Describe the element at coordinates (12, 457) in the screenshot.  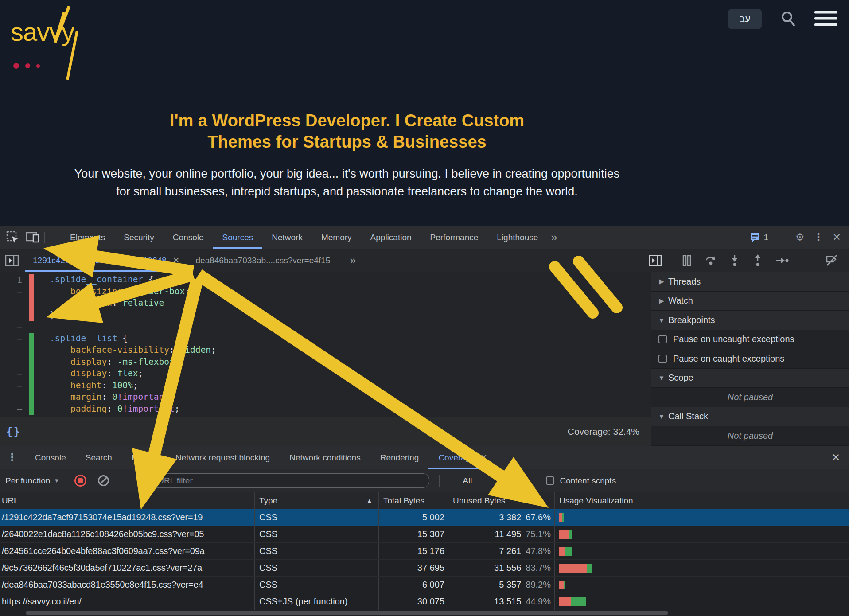
I see `drawer-menu-icon: ⋮` at that location.